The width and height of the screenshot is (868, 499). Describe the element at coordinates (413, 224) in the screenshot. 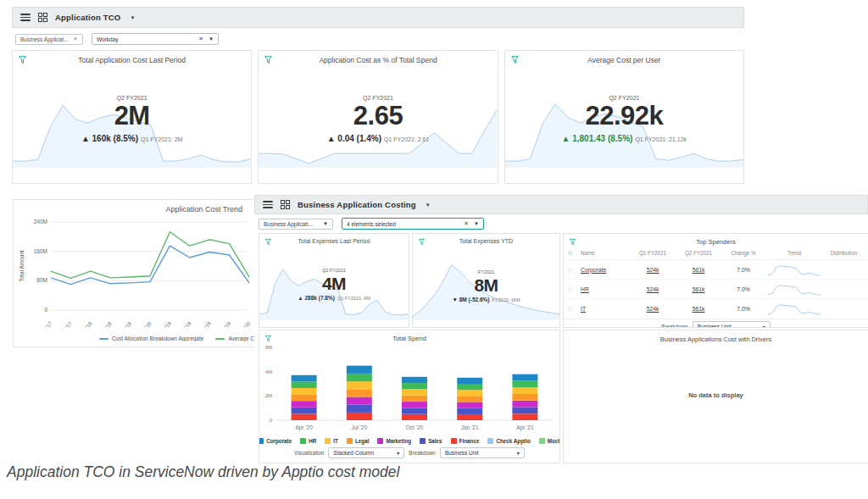

I see `filter-value-input: 4 elements selected ✕ ▼` at that location.